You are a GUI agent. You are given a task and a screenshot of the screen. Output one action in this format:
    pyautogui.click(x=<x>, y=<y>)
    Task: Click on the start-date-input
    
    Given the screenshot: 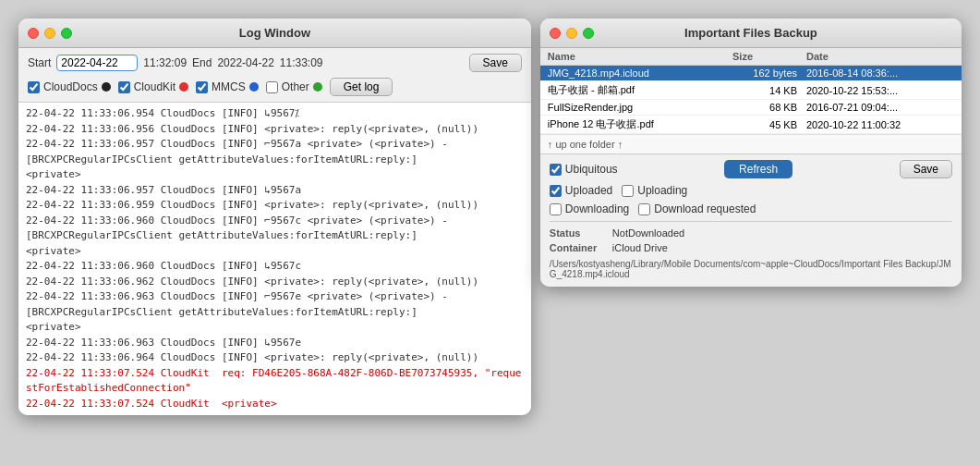 What is the action you would take?
    pyautogui.click(x=97, y=63)
    